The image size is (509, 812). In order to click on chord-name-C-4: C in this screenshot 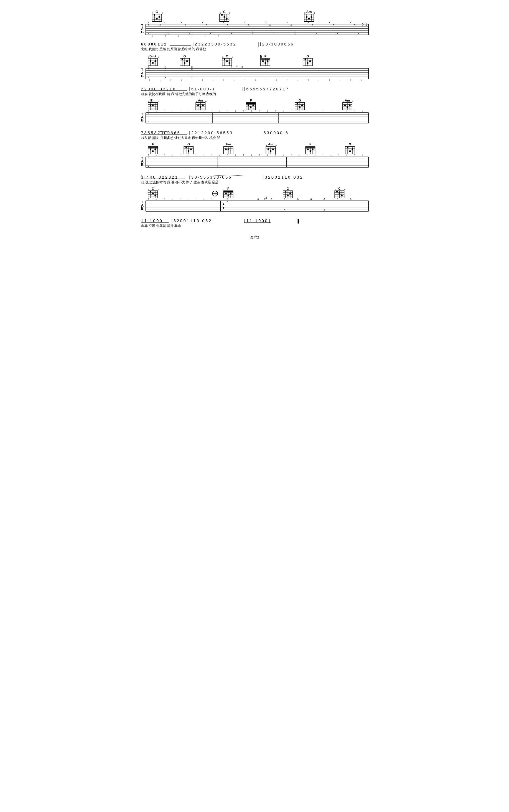, I will do `click(339, 189)`.